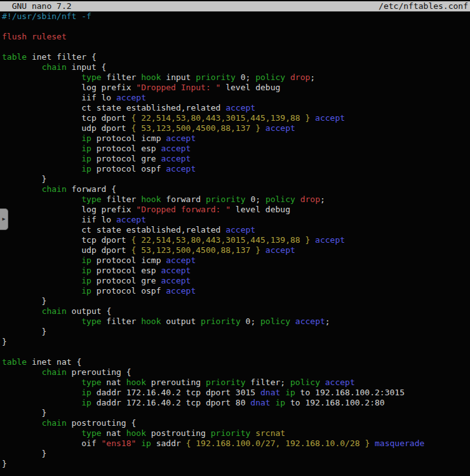 The image size is (470, 476). I want to click on code-line: chain output {, so click(236, 311).